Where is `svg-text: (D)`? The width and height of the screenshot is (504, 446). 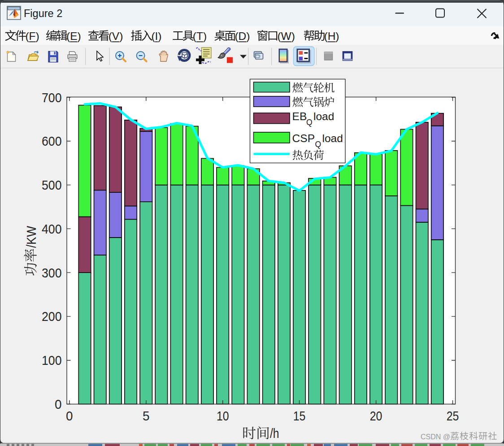
svg-text: (D) is located at coordinates (242, 36).